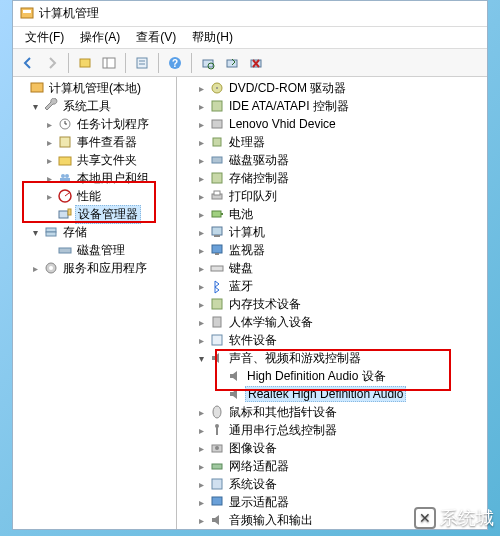 Image resolution: width=500 pixels, height=536 pixels. Describe the element at coordinates (250, 38) in the screenshot. I see `menubar: 文件(F) 操作(A) 查看(V) 帮助(H)` at that location.